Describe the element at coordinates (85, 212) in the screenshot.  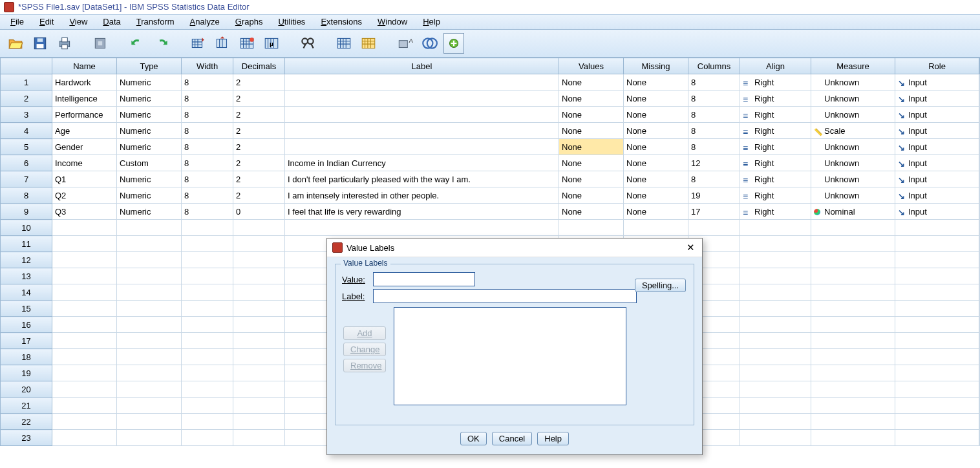
I see `cell-name: Q3` at that location.